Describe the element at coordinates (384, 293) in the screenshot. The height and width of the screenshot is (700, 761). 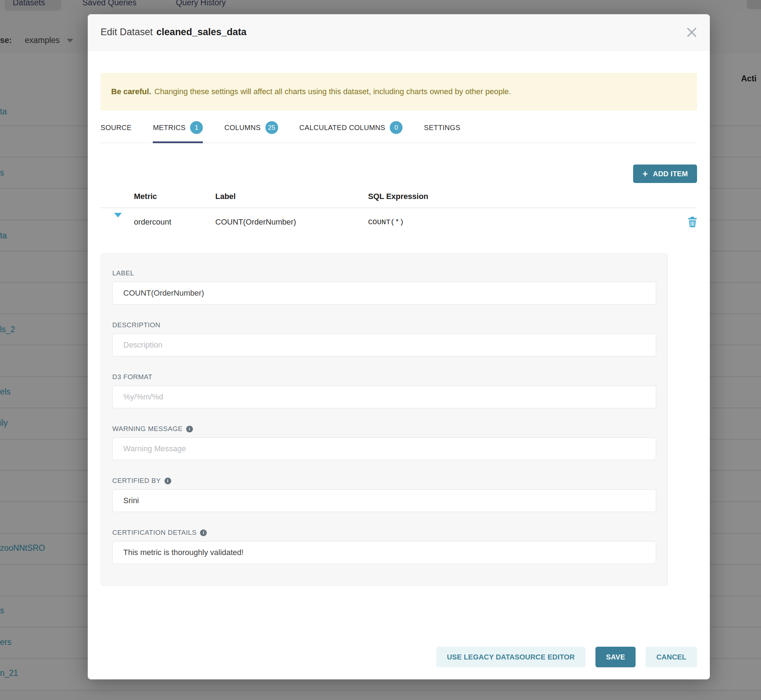
I see `label-input` at that location.